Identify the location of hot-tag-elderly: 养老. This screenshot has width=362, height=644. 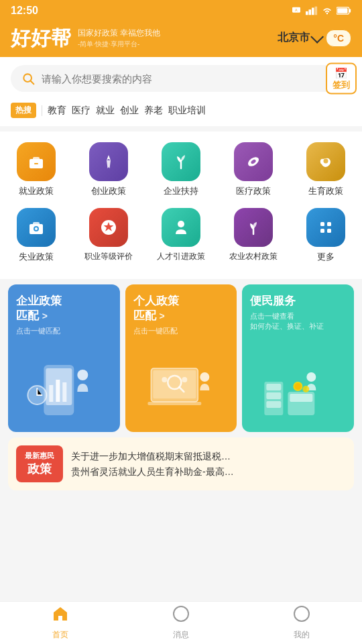
(154, 111).